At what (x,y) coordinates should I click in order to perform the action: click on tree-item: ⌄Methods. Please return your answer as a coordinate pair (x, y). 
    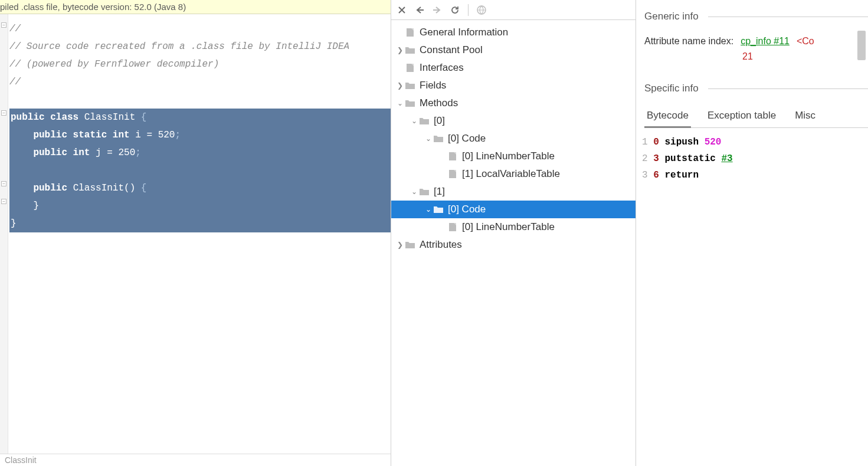
    Looking at the image, I should click on (513, 103).